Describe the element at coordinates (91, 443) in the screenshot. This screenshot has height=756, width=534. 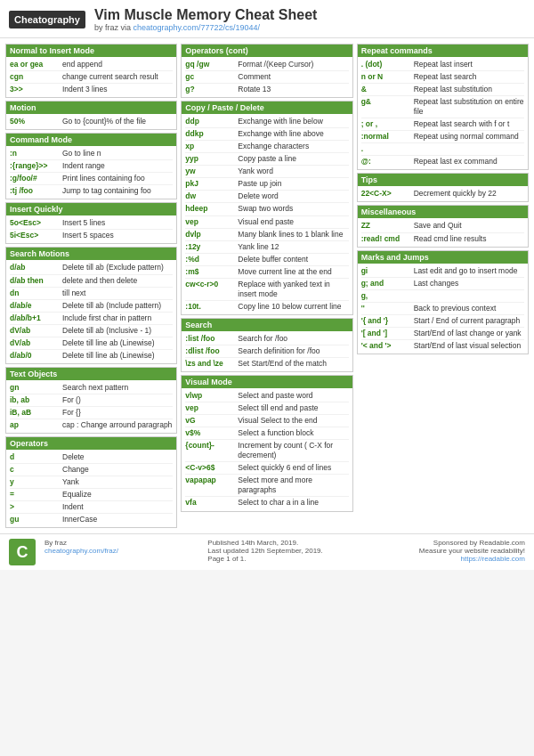
I see `section-header-operators: Operators` at that location.